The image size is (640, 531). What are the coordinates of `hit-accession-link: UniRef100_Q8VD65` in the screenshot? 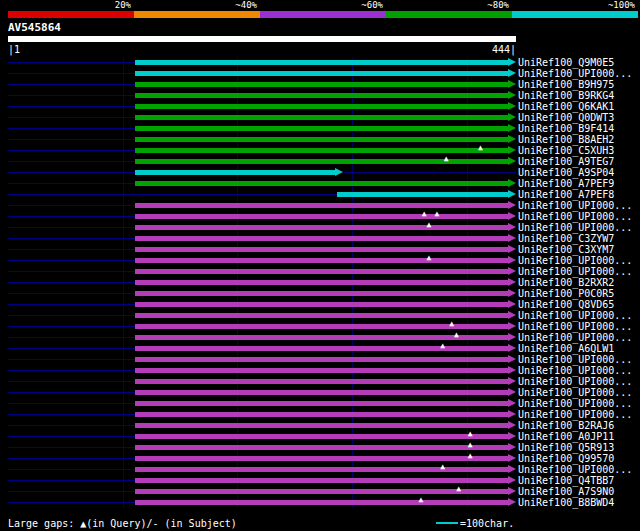 It's located at (566, 304).